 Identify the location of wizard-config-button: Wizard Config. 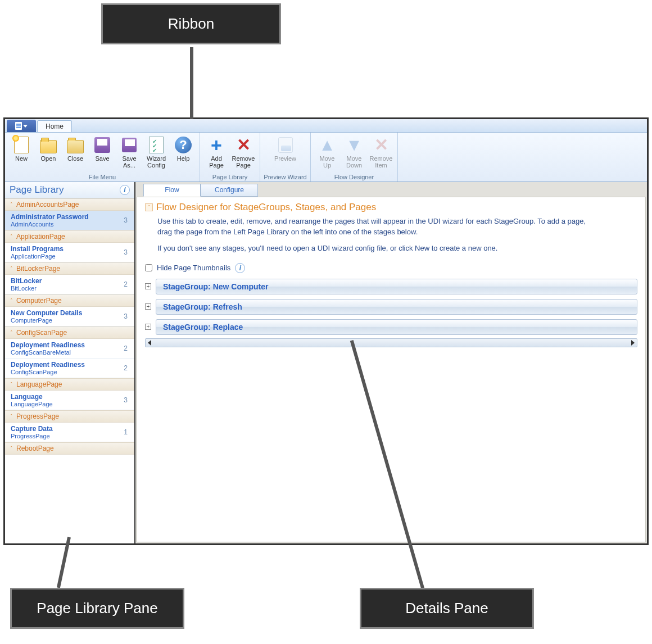
(156, 152).